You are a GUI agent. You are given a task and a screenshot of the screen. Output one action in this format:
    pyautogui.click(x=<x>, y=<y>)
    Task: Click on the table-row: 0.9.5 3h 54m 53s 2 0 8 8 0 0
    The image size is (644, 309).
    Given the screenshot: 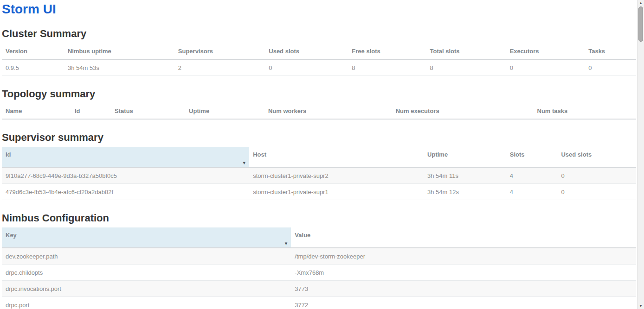 What is the action you would take?
    pyautogui.click(x=319, y=68)
    